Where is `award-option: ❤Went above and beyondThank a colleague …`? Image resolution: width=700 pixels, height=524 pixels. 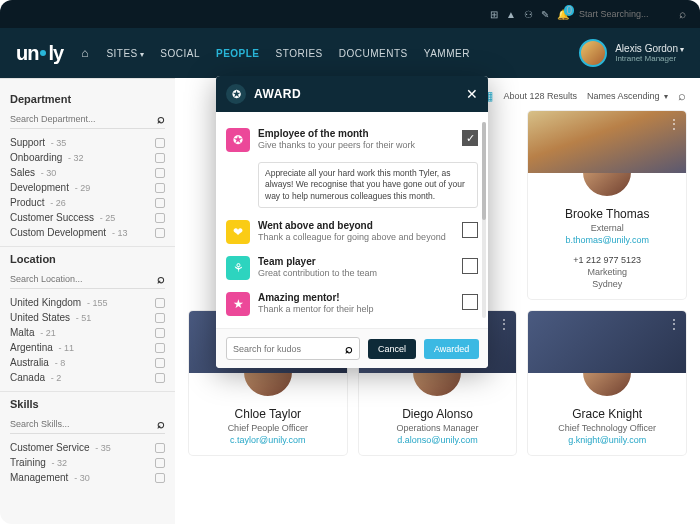 award-option: ❤Went above and beyondThank a colleague … is located at coordinates (352, 232).